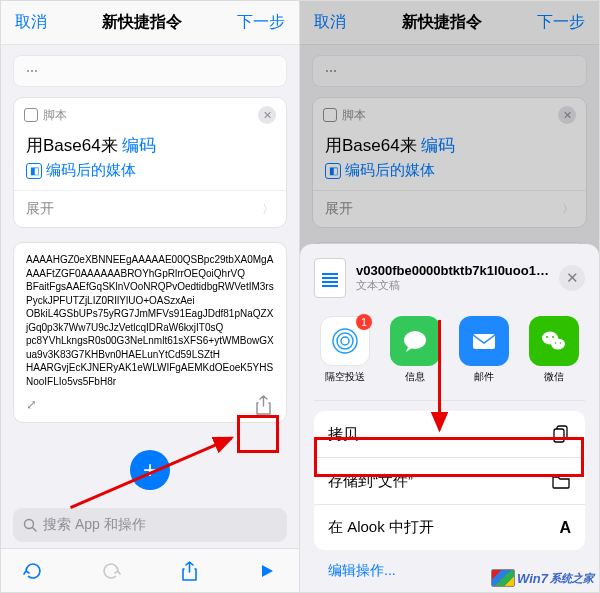 The width and height of the screenshot is (600, 593). Describe the element at coordinates (150, 332) in the screenshot. I see `result-card: AAAAHGZ0eXBNNEEgAAAAAE00QSBpc29tbXA0MgAA…` at that location.